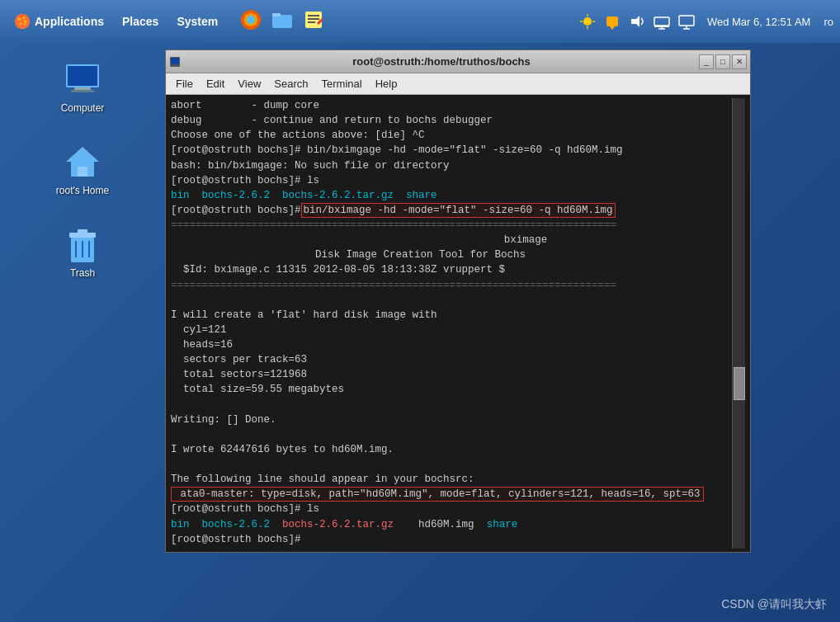  Describe the element at coordinates (451, 240) in the screenshot. I see `line-bximage-title: bximage` at that location.